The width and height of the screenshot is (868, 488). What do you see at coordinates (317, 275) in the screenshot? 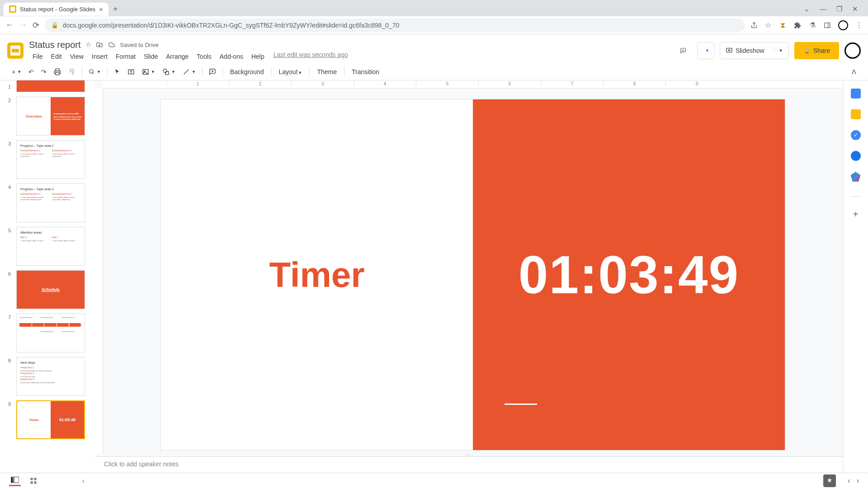
I see `slide-title-text: Timer` at bounding box center [317, 275].